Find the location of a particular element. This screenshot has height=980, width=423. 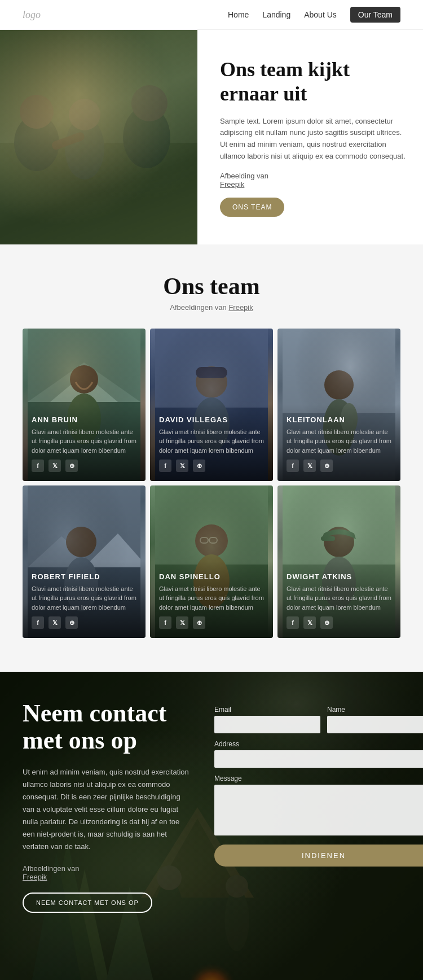

hero-attribution: Afbeelding van Freepik is located at coordinates (313, 180).